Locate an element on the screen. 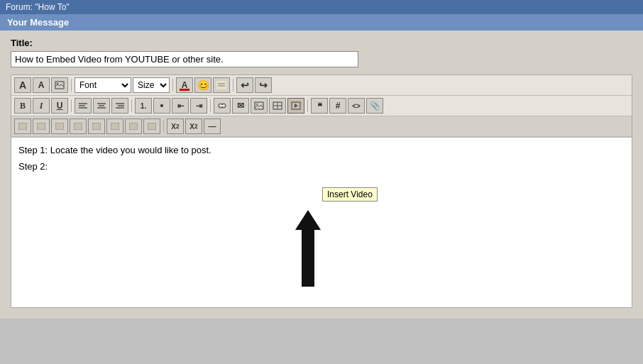  table-btn is located at coordinates (277, 106).